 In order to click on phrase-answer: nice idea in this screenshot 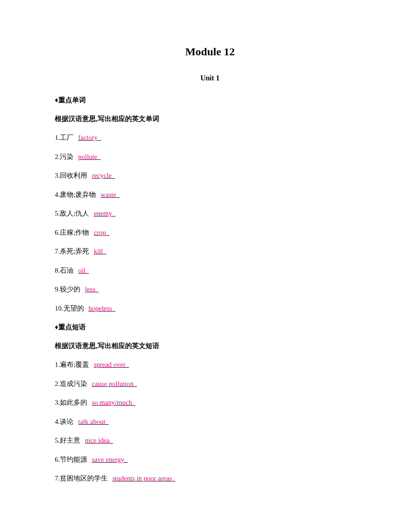, I will do `click(98, 440)`.